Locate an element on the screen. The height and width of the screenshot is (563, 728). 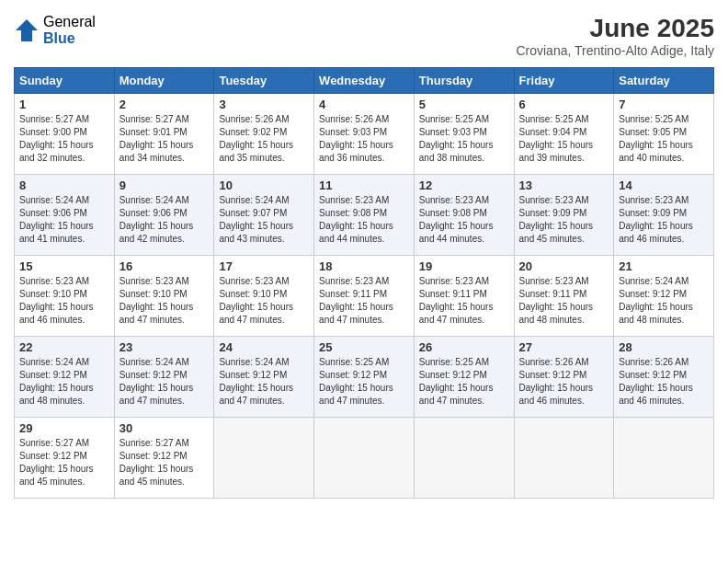
table-cell: 12Sunrise: 5:23 AMSunset: 9:08 PMDayligh… is located at coordinates (463, 215).